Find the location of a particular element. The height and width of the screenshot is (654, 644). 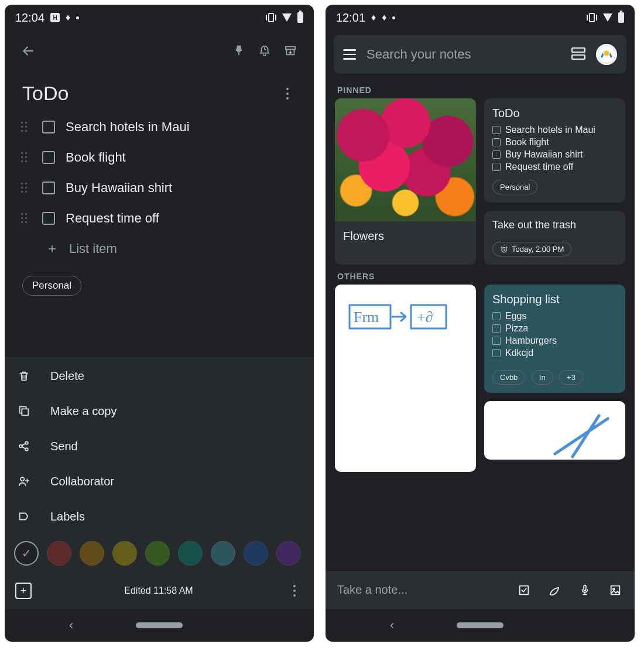

checklist-item-text: Buy Hawaiian shirt is located at coordinates (119, 188).